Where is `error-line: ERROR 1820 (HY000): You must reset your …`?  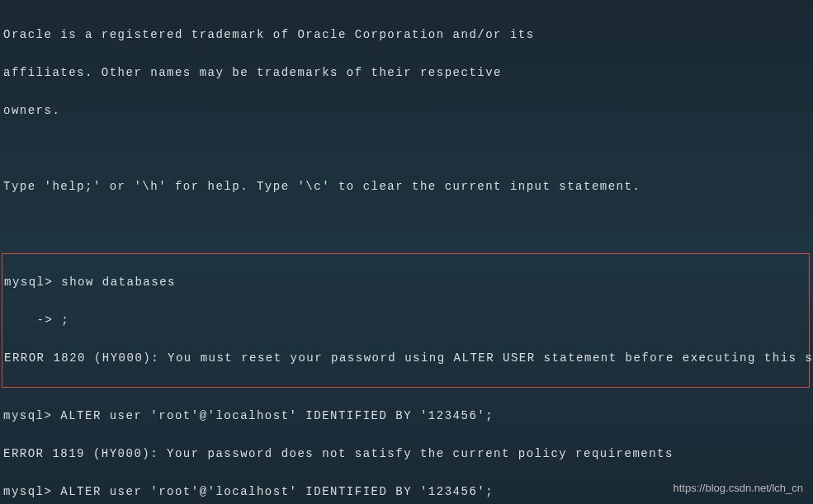
error-line: ERROR 1820 (HY000): You must reset your … is located at coordinates (406, 358).